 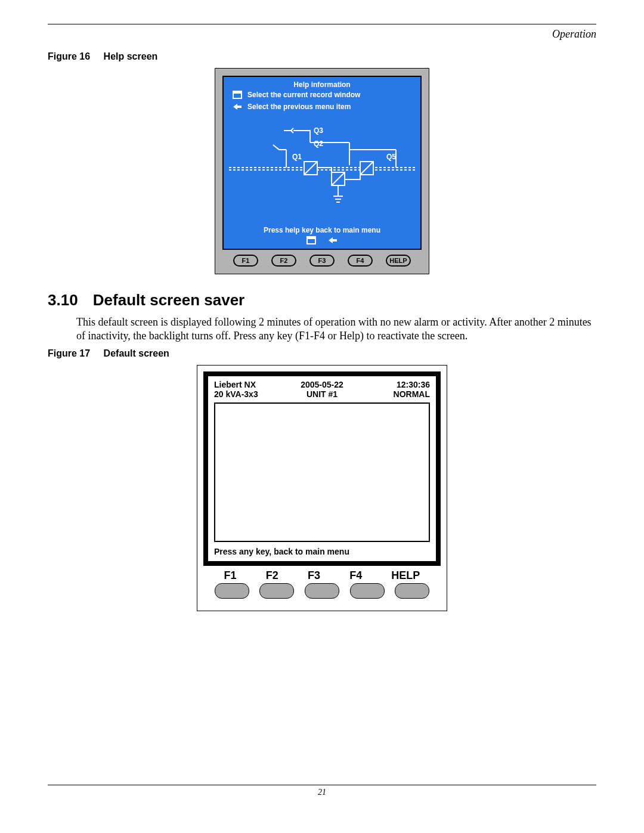 What do you see at coordinates (398, 261) in the screenshot?
I see `button-help: HELP` at bounding box center [398, 261].